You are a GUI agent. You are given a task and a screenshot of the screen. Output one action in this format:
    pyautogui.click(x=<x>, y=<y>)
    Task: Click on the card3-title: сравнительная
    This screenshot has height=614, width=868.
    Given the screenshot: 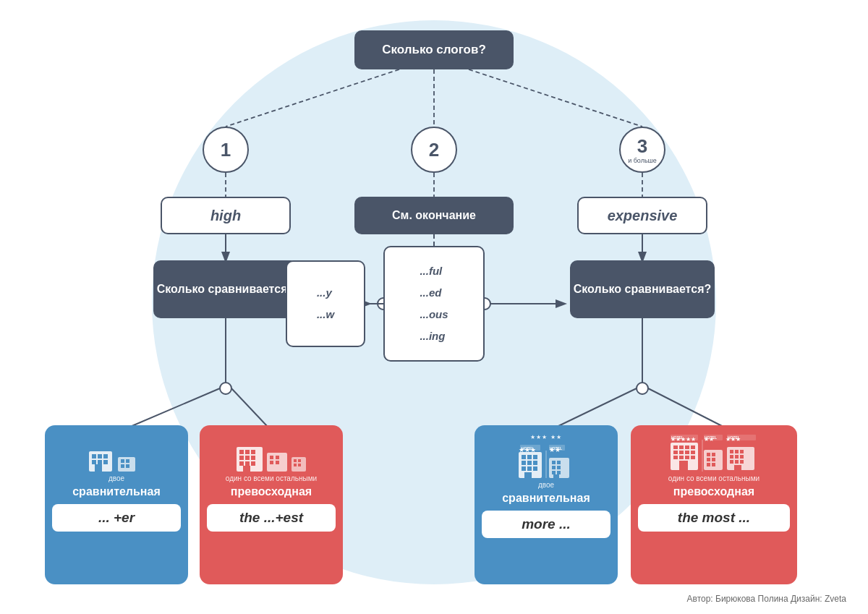 What is the action you would take?
    pyautogui.click(x=546, y=498)
    